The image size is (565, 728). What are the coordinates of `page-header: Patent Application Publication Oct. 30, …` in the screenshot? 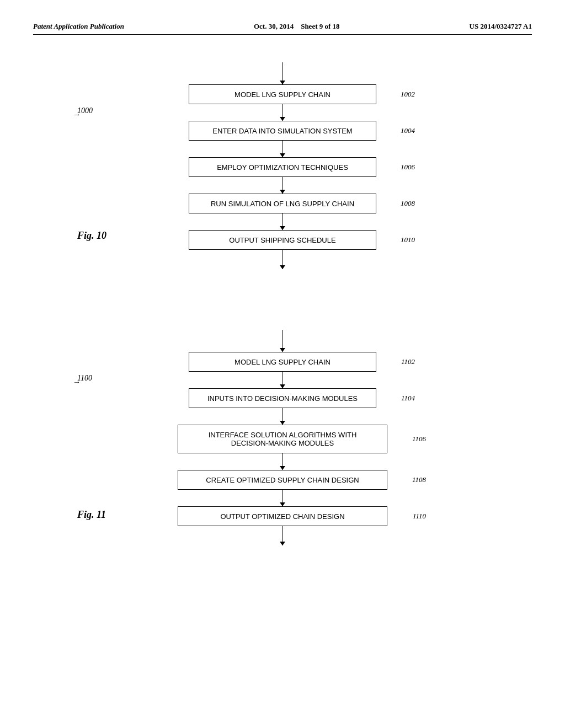 It's located at (282, 29).